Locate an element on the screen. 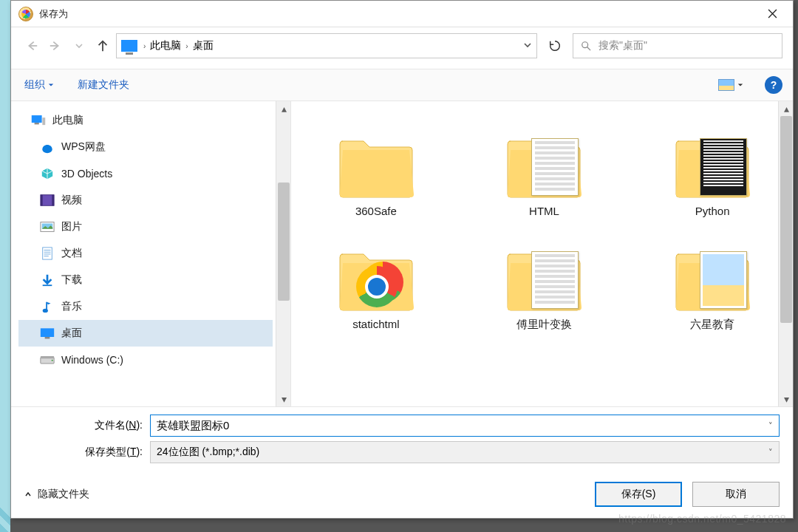  tree-item-desk: 桌面 is located at coordinates (146, 333).